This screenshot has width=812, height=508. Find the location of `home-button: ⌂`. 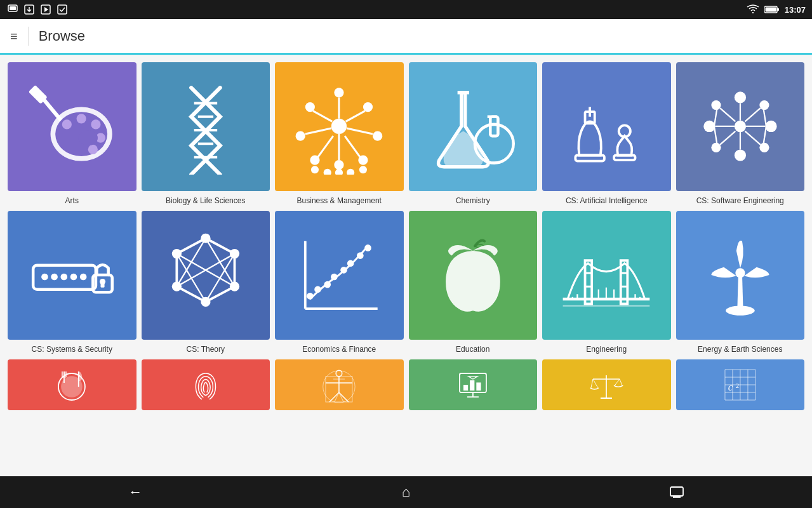

home-button: ⌂ is located at coordinates (406, 492).